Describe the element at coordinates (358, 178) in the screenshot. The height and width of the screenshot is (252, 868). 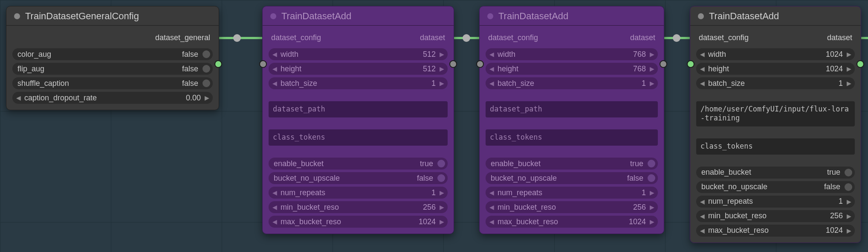
I see `field-bucket-no-upscale: bucket_no_upscale false` at that location.